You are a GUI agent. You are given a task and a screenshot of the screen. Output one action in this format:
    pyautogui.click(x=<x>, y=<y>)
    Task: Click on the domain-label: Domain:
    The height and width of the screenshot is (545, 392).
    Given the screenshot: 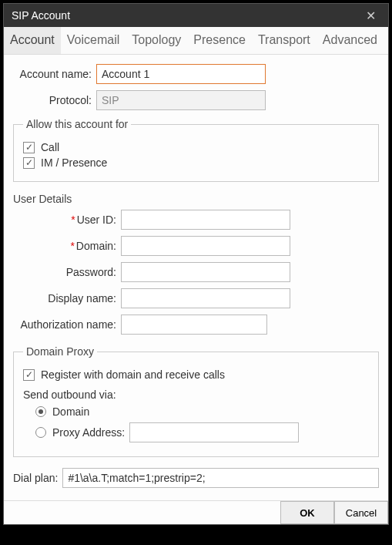 What is the action you would take?
    pyautogui.click(x=96, y=246)
    